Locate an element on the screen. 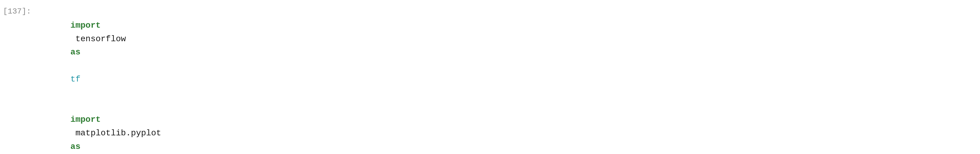 This screenshot has width=980, height=154. cell-label: [137]: is located at coordinates (19, 77).